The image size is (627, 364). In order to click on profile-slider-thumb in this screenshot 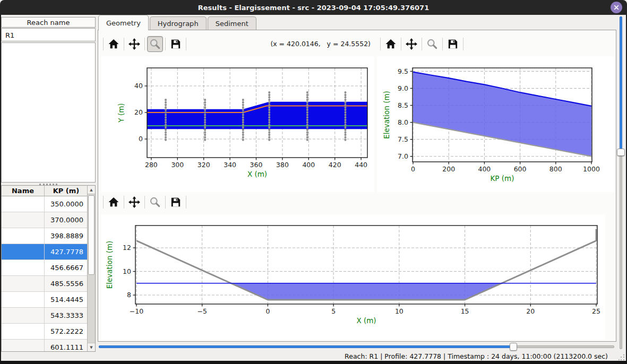, I will do `click(621, 152)`.